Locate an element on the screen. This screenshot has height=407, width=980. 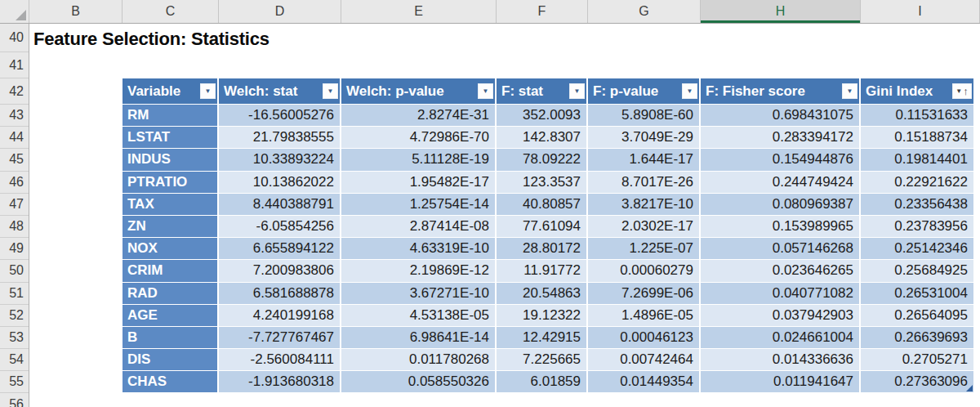
value-cell: 10.13862022 is located at coordinates (280, 183).